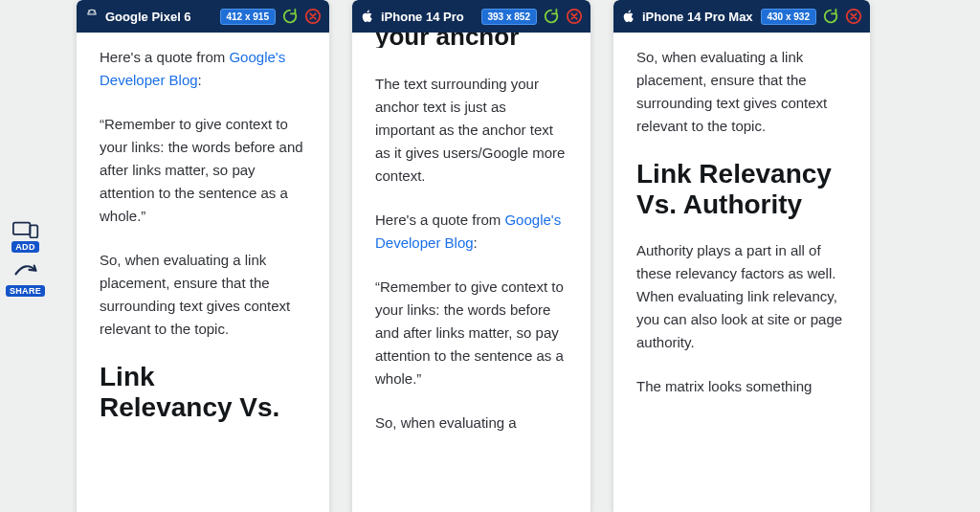 Image resolution: width=980 pixels, height=512 pixels. I want to click on device-header: Google Pixel 6 412 x 915, so click(203, 16).